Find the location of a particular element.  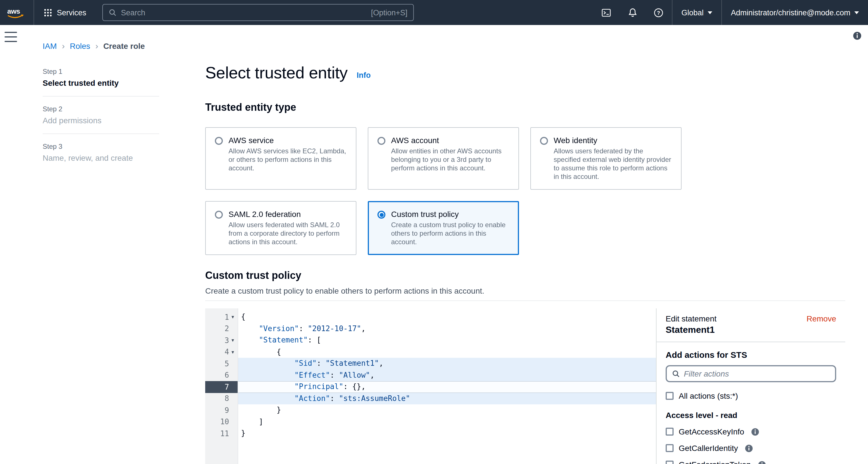

aws-logo-icon: aws is located at coordinates (17, 13).